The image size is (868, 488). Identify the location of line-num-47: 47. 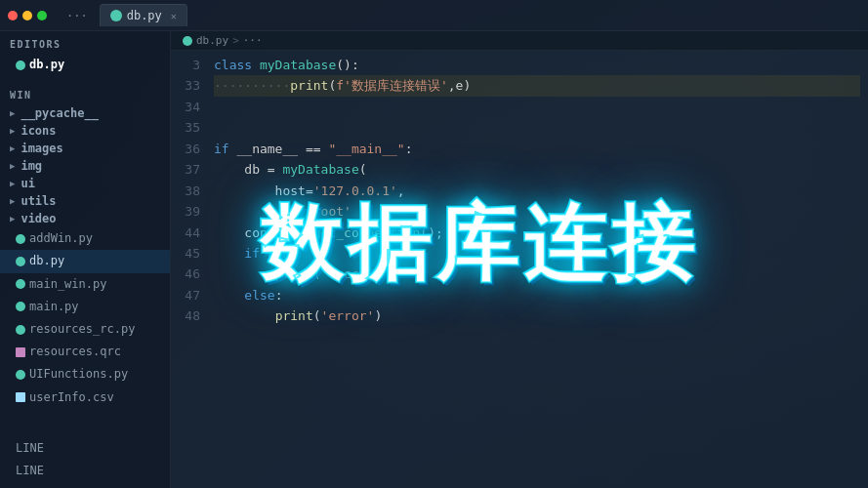
(189, 295).